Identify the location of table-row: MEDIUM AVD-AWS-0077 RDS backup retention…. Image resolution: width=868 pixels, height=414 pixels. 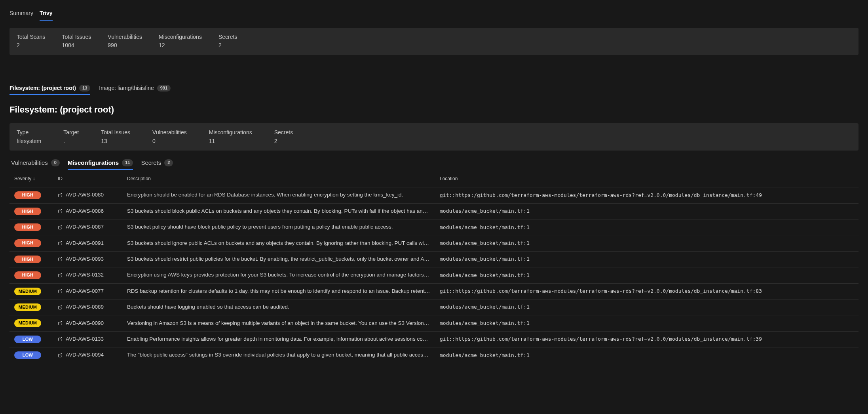
(434, 291).